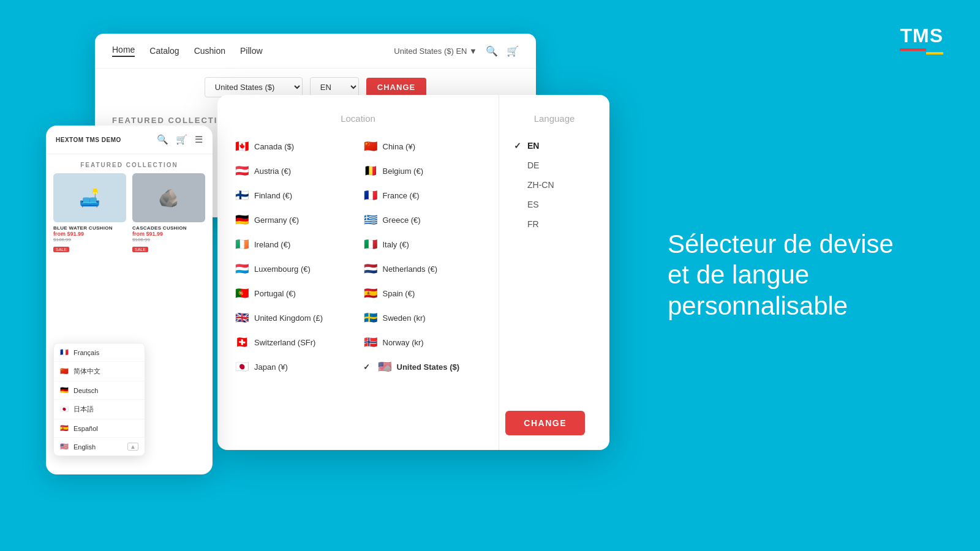 This screenshot has height=551, width=980. What do you see at coordinates (242, 269) in the screenshot?
I see `luxembourg-flag: 🇱🇺` at bounding box center [242, 269].